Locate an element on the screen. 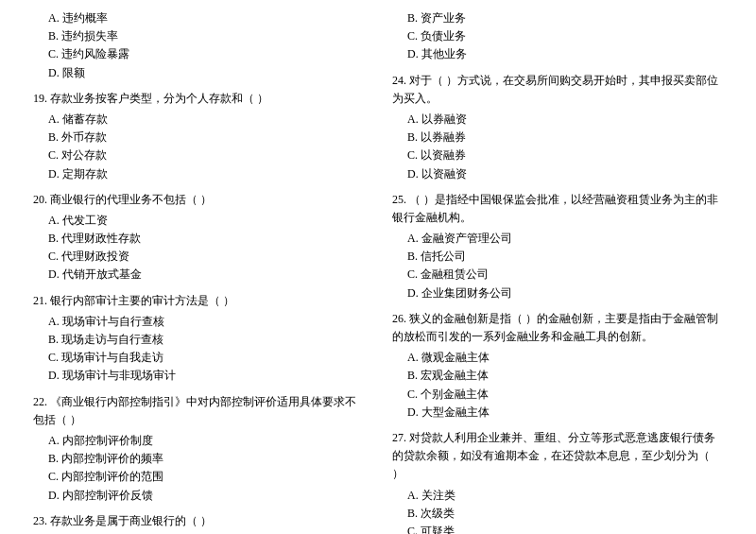 This screenshot has height=534, width=756. question-title-26: 26. 狭义的金融创新是指（ ）的金融创新，主要是指由于金融管制的放松而引发的一… is located at coordinates (558, 328).